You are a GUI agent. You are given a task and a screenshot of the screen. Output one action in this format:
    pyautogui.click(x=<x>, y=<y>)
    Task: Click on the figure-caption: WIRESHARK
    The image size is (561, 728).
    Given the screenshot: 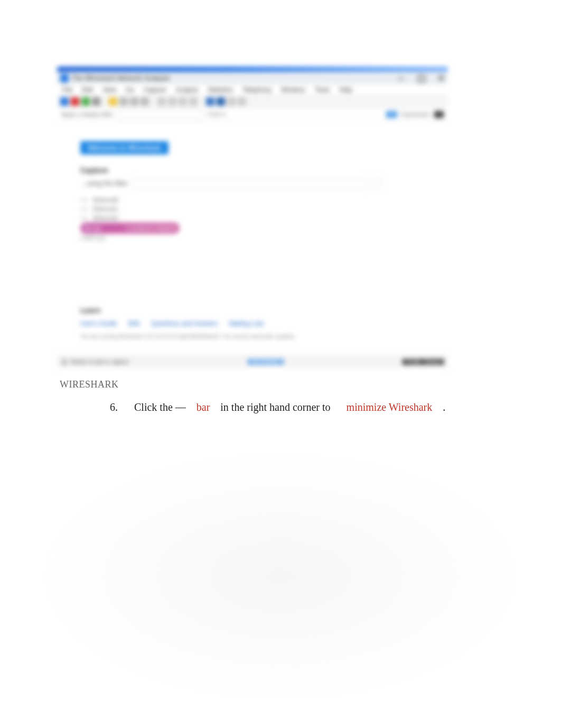 What is the action you would take?
    pyautogui.click(x=89, y=385)
    